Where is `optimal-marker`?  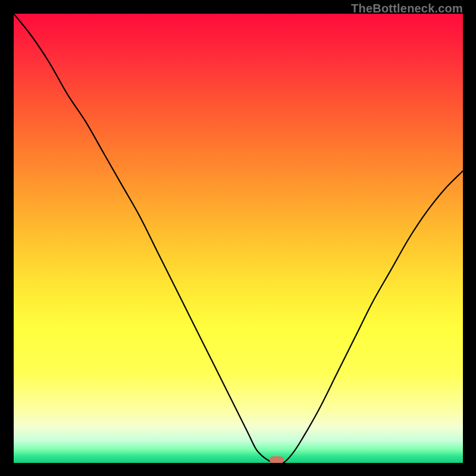
optimal-marker is located at coordinates (277, 459).